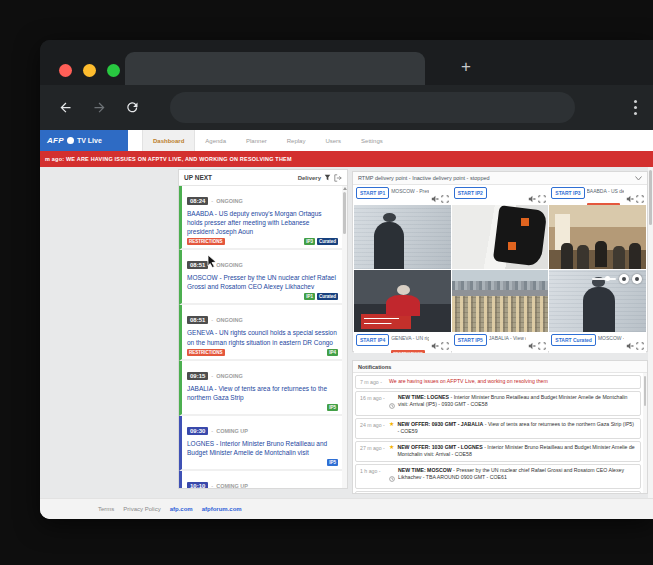  I want to click on maximize-button, so click(114, 70).